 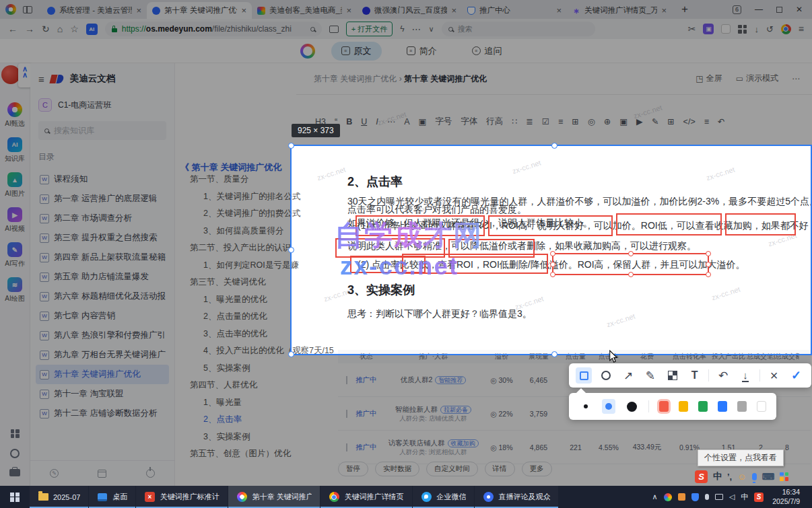 What do you see at coordinates (236, 369) in the screenshot?
I see `toc-item: 5、实操案例` at bounding box center [236, 369].